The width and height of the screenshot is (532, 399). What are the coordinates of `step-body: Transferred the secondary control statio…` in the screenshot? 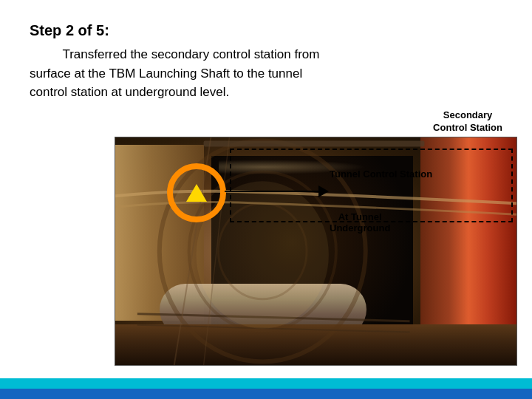 It's located at (266, 74).